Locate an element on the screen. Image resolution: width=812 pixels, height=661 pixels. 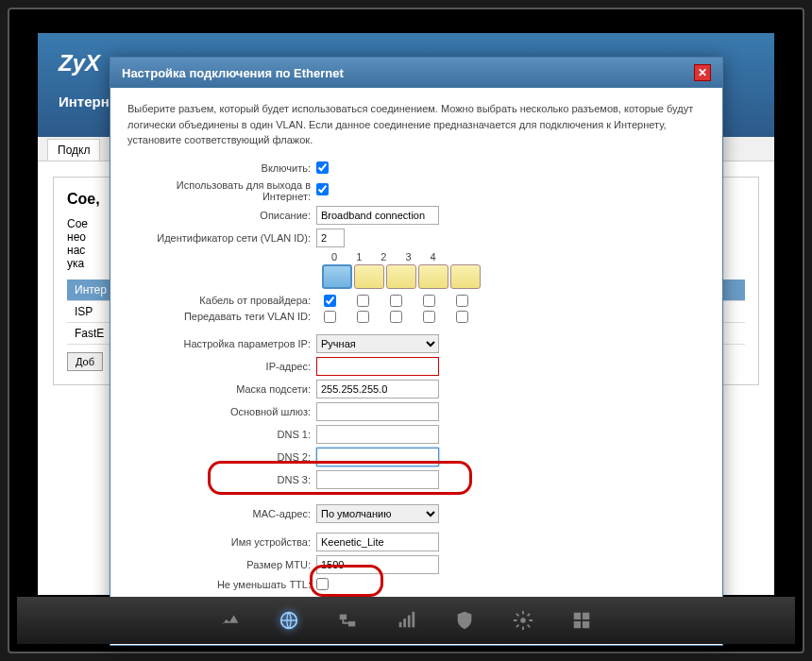
network-icon is located at coordinates (347, 620).